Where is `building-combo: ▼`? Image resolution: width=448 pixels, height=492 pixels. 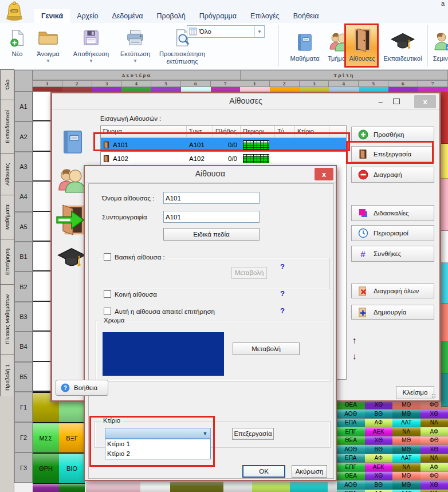
building-combo: ▼ is located at coordinates (158, 433).